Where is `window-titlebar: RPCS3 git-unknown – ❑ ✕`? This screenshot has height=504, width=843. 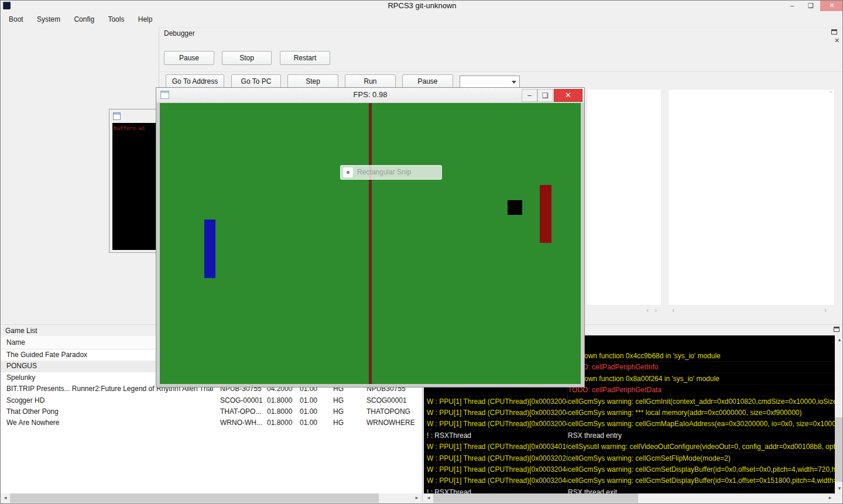
window-titlebar: RPCS3 git-unknown – ❑ ✕ is located at coordinates (422, 6).